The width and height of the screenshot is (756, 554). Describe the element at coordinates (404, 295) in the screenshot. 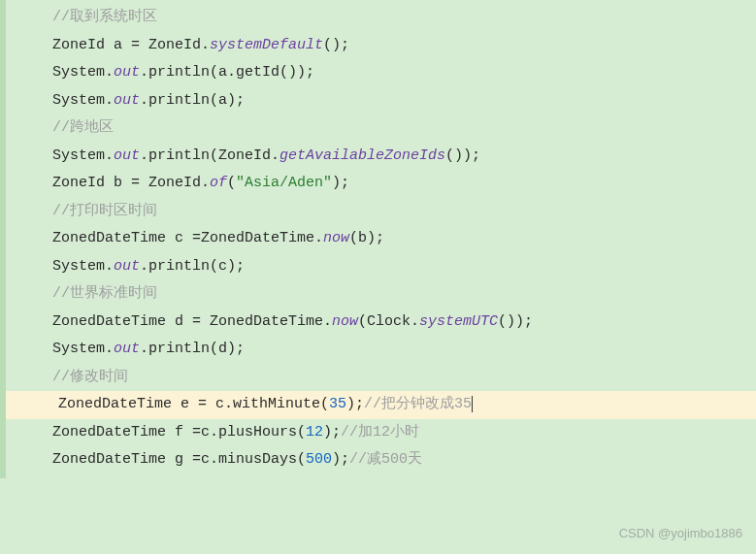

I see `code-line: //世界标准时间` at that location.